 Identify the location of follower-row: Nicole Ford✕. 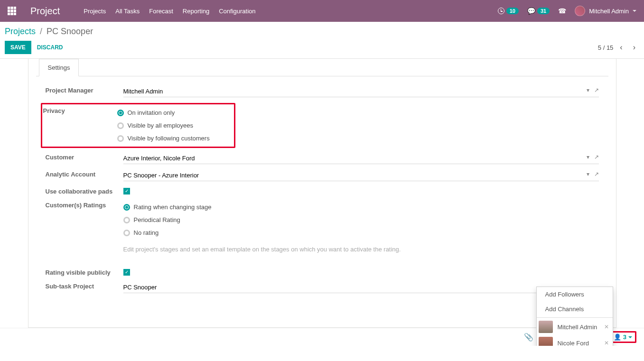
(575, 341).